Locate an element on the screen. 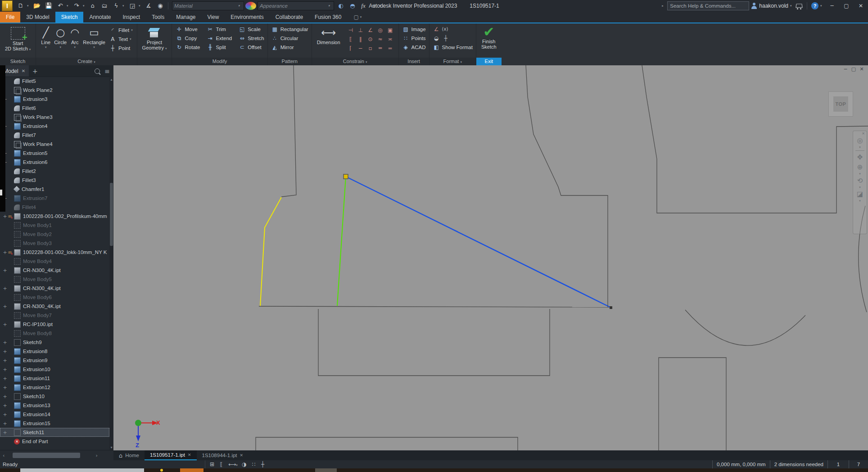 The width and height of the screenshot is (868, 472). offset-button: ⊂ Offset is located at coordinates (251, 47).